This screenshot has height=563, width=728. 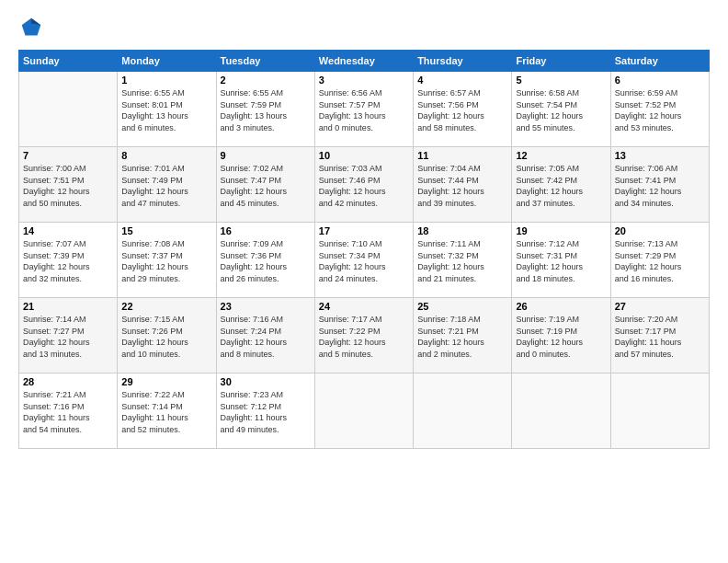 What do you see at coordinates (364, 260) in the screenshot?
I see `calendar-week-3: 14Sunrise: 7:07 AM Sunset: 7:39 PM Dayli…` at bounding box center [364, 260].